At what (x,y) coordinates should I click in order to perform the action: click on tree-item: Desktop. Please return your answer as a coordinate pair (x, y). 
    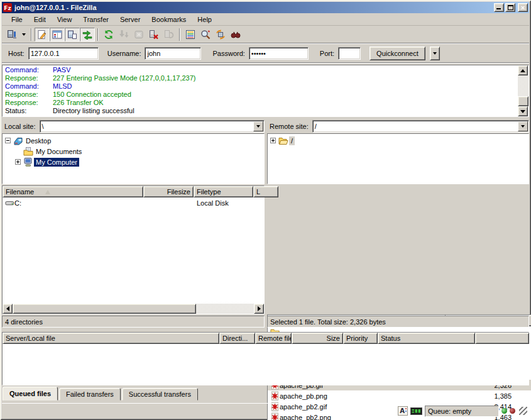
    Looking at the image, I should click on (133, 141).